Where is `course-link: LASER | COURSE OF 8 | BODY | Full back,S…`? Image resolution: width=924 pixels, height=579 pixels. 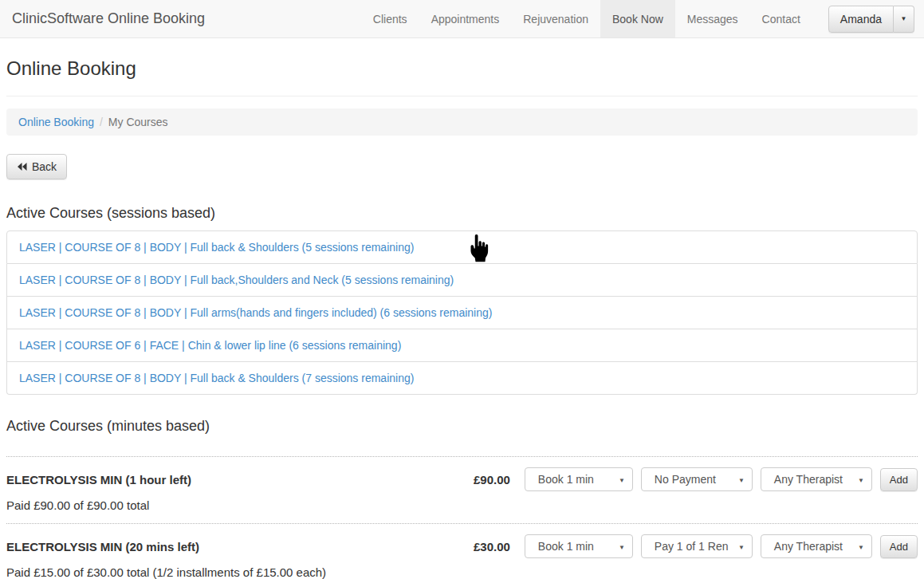 course-link: LASER | COURSE OF 8 | BODY | Full back,S… is located at coordinates (236, 280).